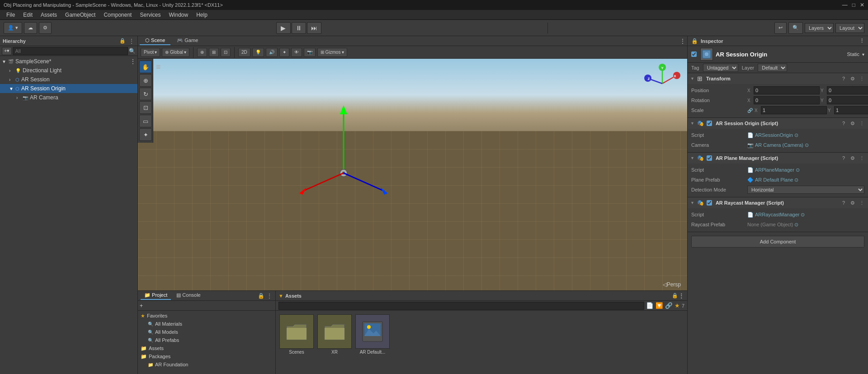 The image size is (868, 374). I want to click on tab-scene: ⬡ Scene, so click(155, 41).